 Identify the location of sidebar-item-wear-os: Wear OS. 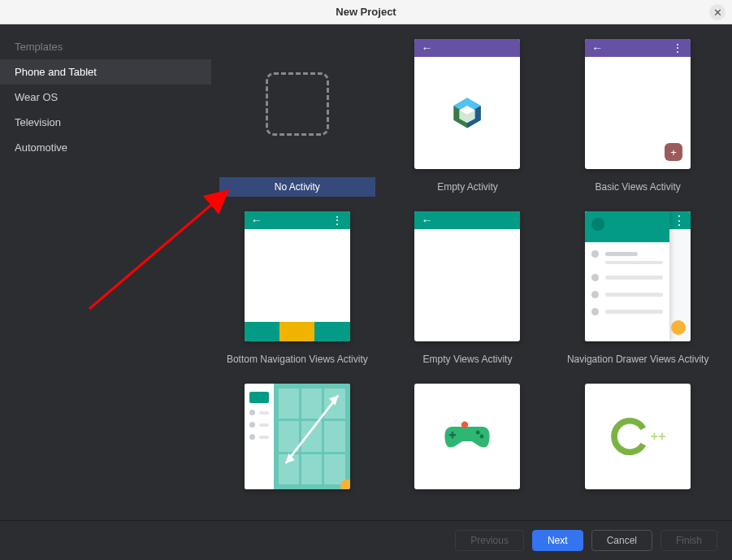
(106, 98).